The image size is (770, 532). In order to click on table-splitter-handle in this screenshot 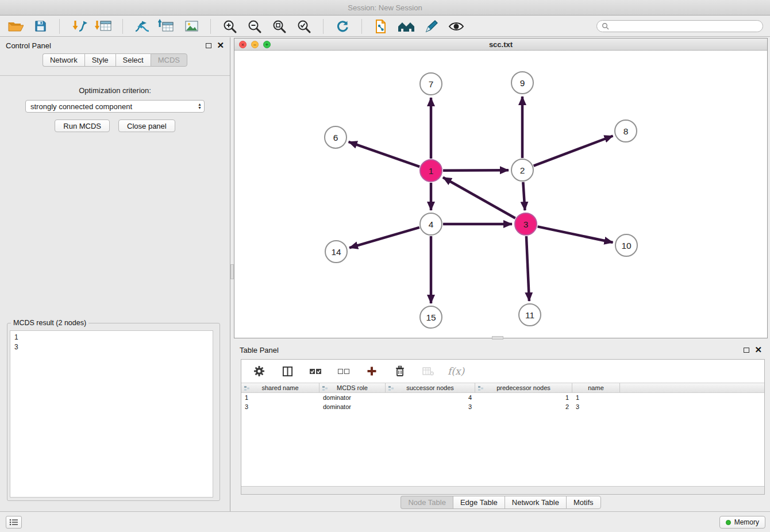, I will do `click(498, 338)`.